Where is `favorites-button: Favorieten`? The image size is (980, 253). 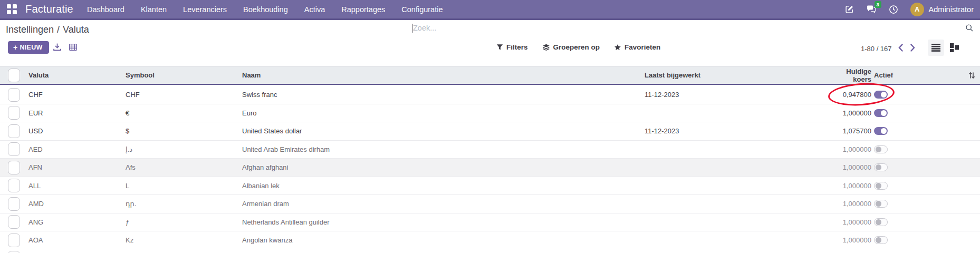 favorites-button: Favorieten is located at coordinates (637, 47).